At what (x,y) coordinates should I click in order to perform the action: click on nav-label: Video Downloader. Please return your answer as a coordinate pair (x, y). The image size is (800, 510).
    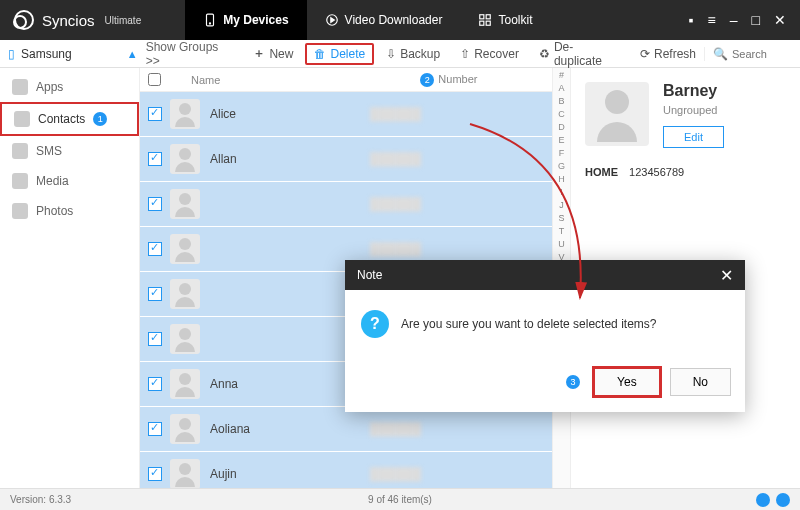
    Looking at the image, I should click on (394, 20).